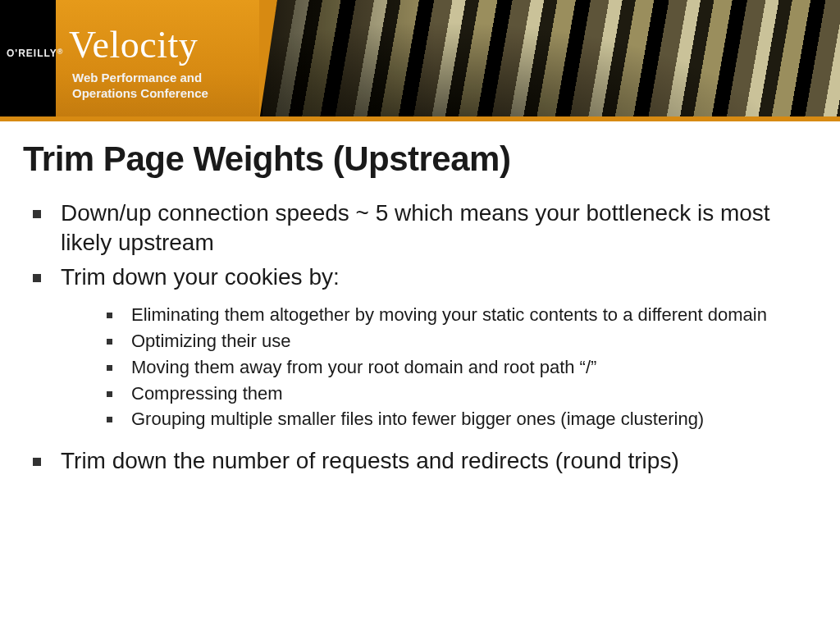 This screenshot has width=840, height=630. Describe the element at coordinates (551, 61) in the screenshot. I see `turbine-photo` at that location.